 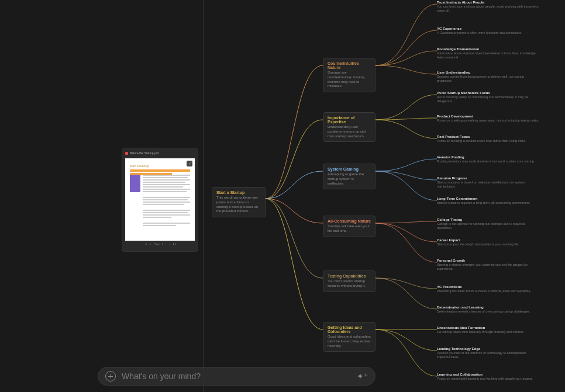 What do you see at coordinates (363, 376) in the screenshot?
I see `sparkle-icon: ✦⁺` at bounding box center [363, 376].